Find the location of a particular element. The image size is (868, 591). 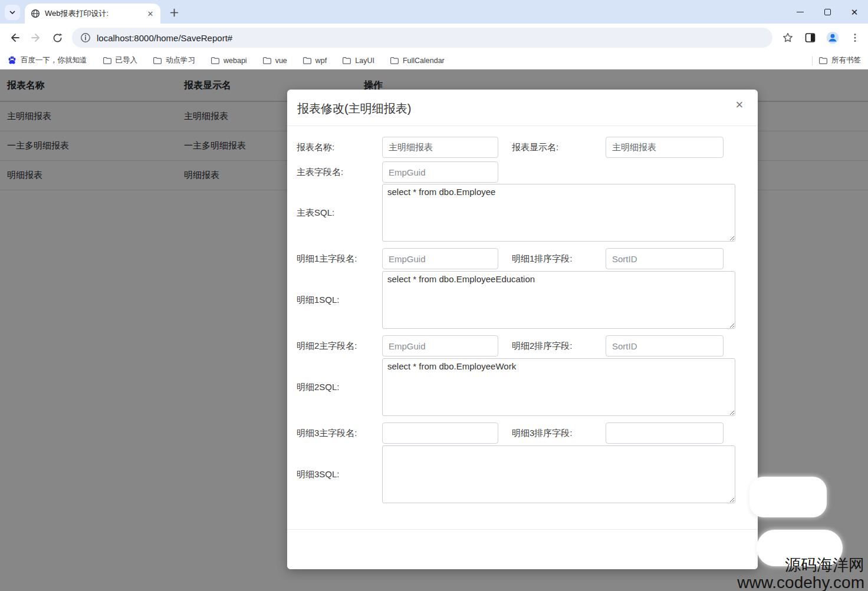

form-row-detail2-fields: 明细2主字段名: 明细2排序字段: is located at coordinates (522, 346).